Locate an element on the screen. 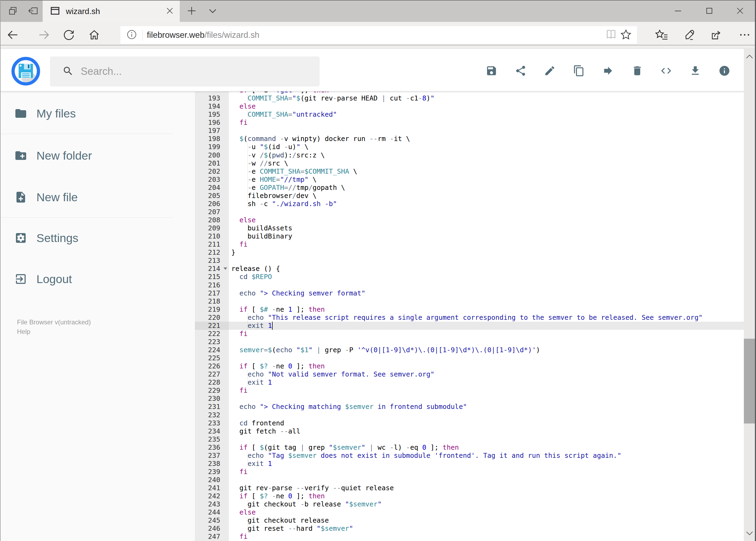  gutter-line-number: 232 is located at coordinates (212, 415).